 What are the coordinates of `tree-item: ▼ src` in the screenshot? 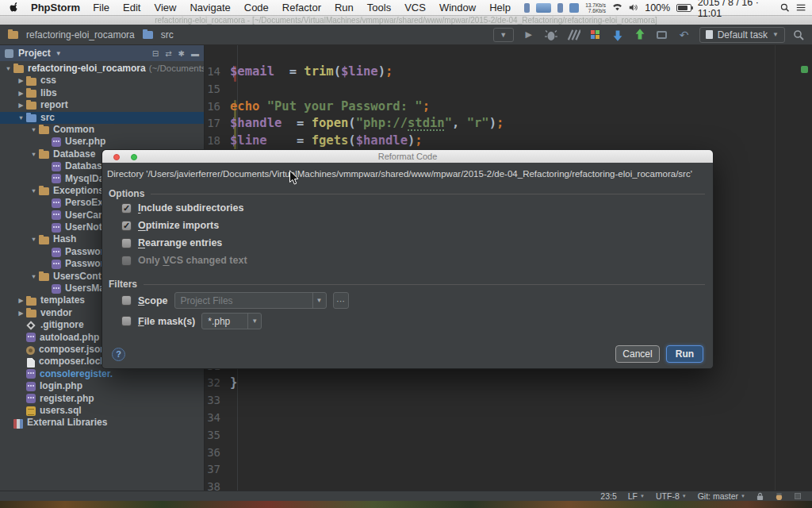 It's located at (102, 117).